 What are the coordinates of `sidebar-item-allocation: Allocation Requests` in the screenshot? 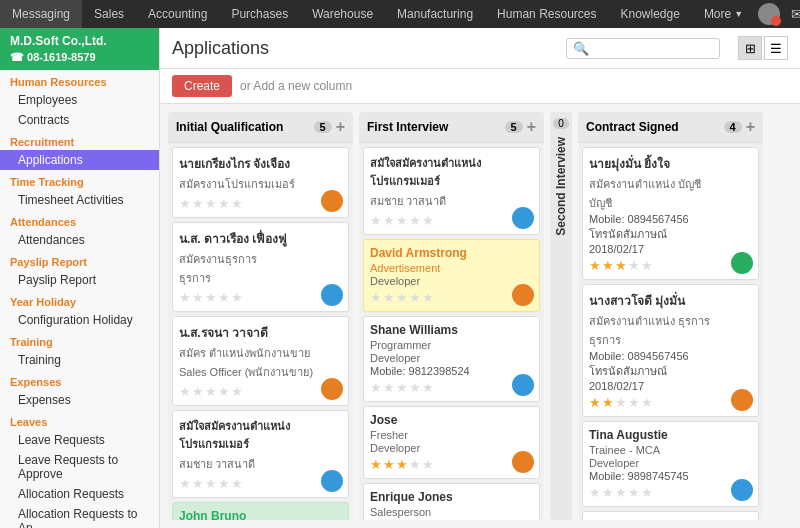 It's located at (80, 494).